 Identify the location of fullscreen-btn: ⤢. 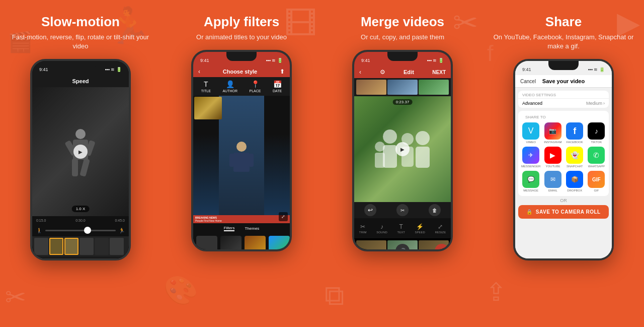
(283, 217).